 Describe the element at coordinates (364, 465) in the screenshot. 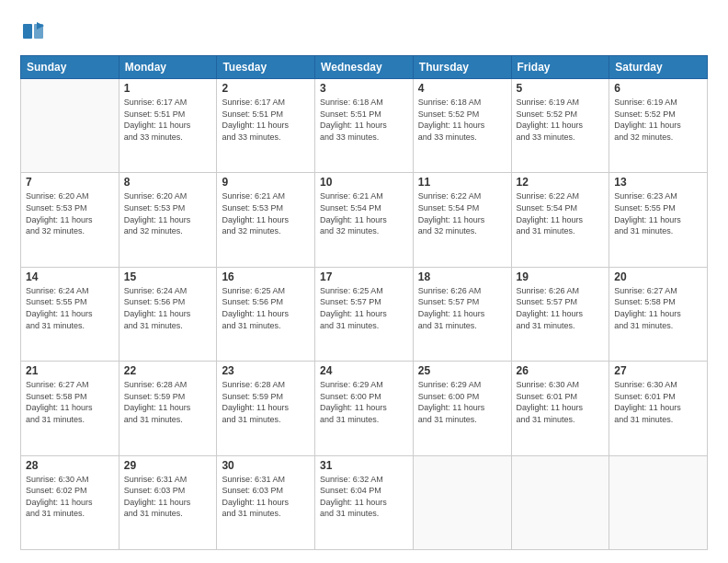

I see `day-number: 31` at that location.